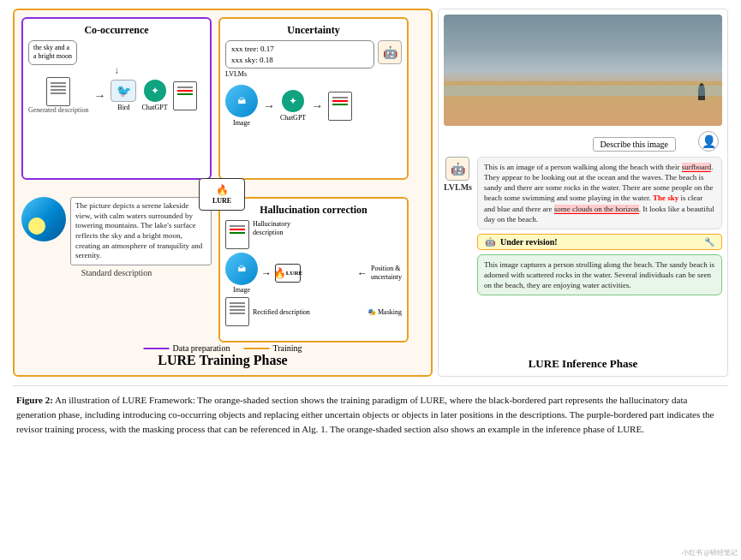 Image resolution: width=741 pixels, height=560 pixels. I want to click on standard-desc-label: Standard description, so click(117, 272).